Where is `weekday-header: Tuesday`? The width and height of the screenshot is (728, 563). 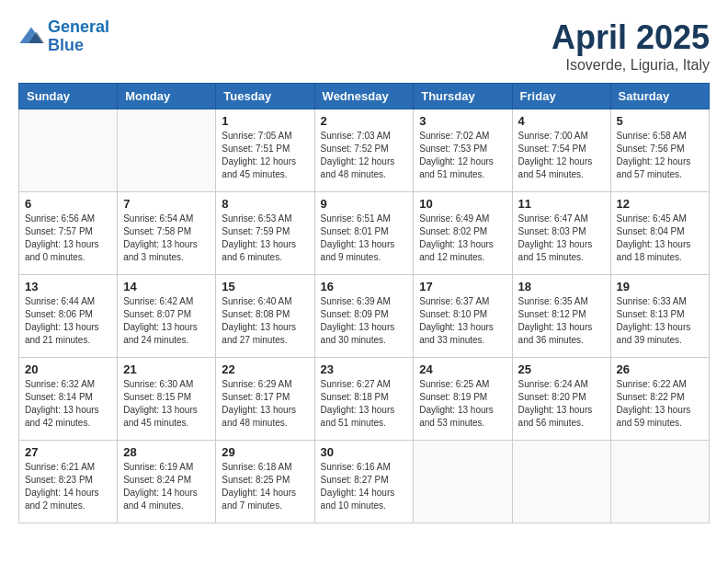
weekday-header: Tuesday is located at coordinates (265, 97).